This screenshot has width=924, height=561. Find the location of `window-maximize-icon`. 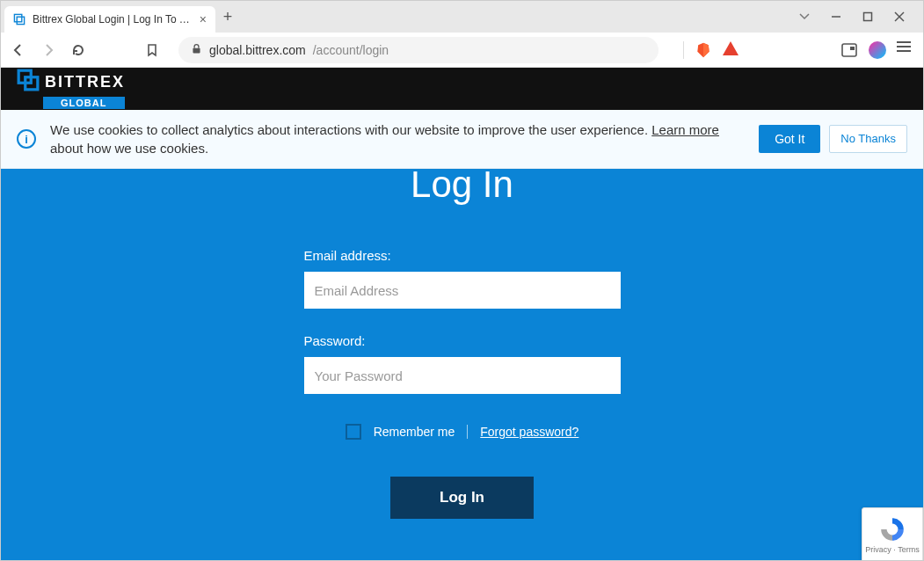

window-maximize-icon is located at coordinates (868, 17).